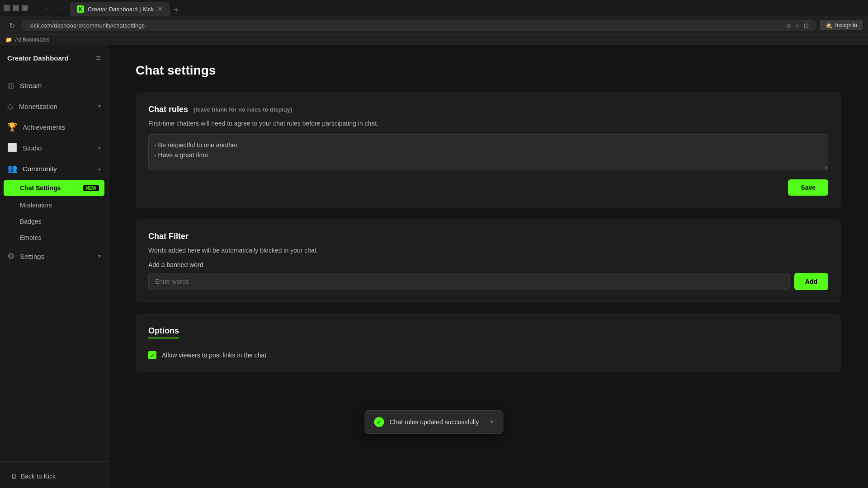  Describe the element at coordinates (176, 10) in the screenshot. I see `new-tab-button: +` at that location.